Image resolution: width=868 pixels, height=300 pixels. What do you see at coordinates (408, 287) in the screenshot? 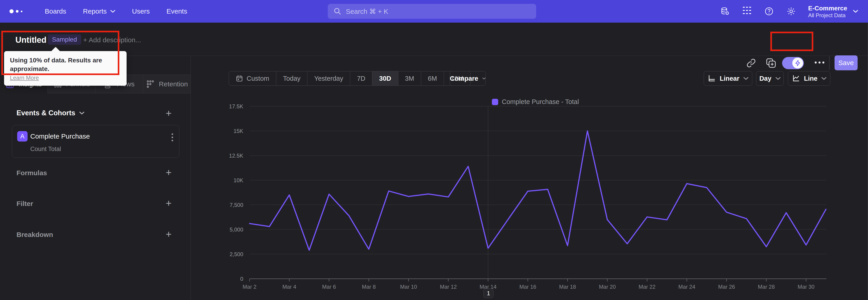
I see `x-axis-label: Mar 10` at bounding box center [408, 287].